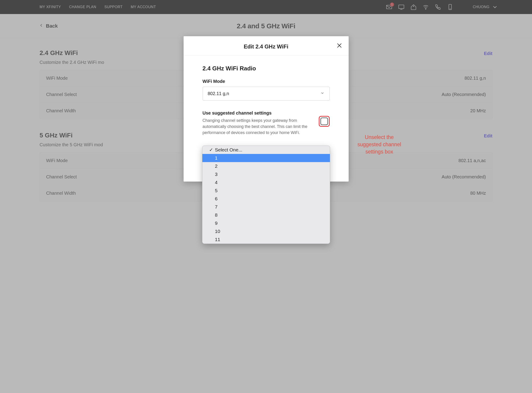  Describe the element at coordinates (324, 121) in the screenshot. I see `suggested-checkbox-highlight` at that location.